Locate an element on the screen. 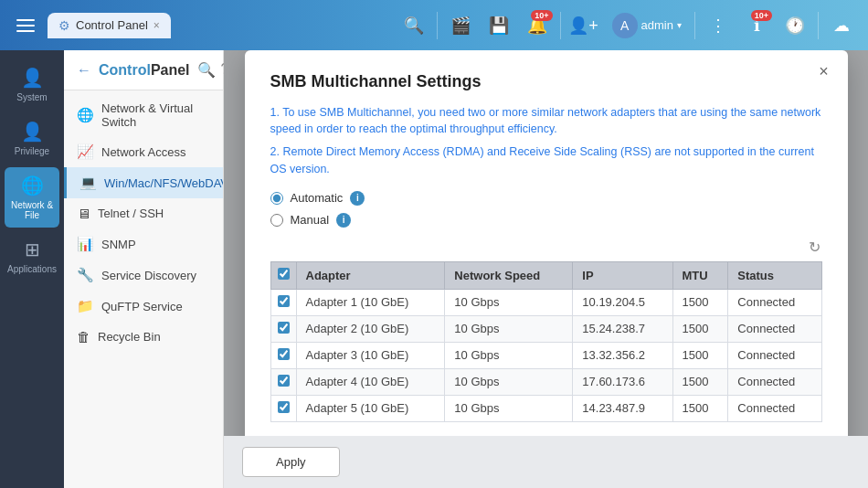  table-row: Adapter 1 (10 GbE) 10 Gbps 10.19.204.5 1… is located at coordinates (546, 302).